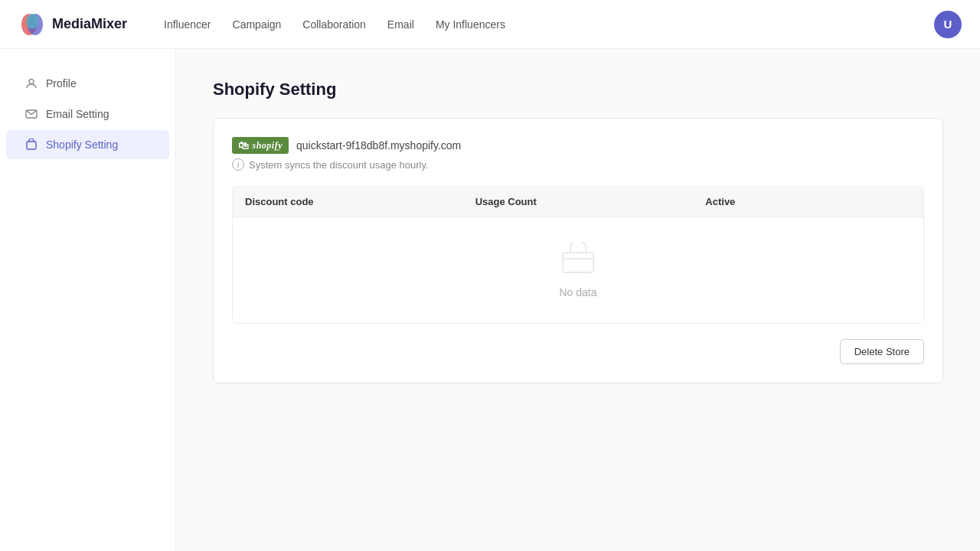  I want to click on no-data-icon, so click(578, 260).